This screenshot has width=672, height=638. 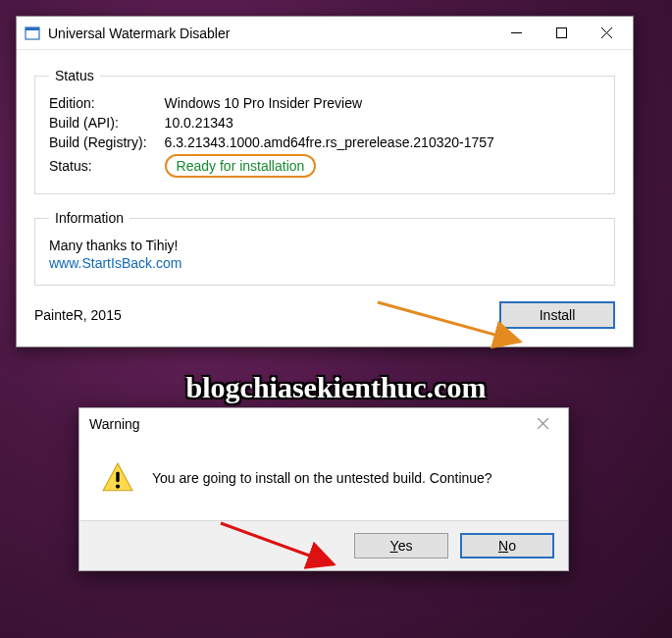 I want to click on no-button: No, so click(x=507, y=546).